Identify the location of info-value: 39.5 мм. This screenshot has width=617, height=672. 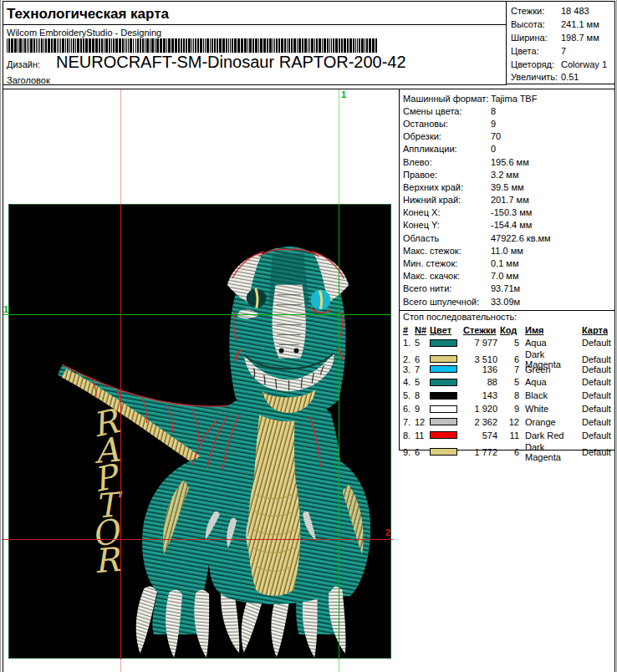
(553, 187).